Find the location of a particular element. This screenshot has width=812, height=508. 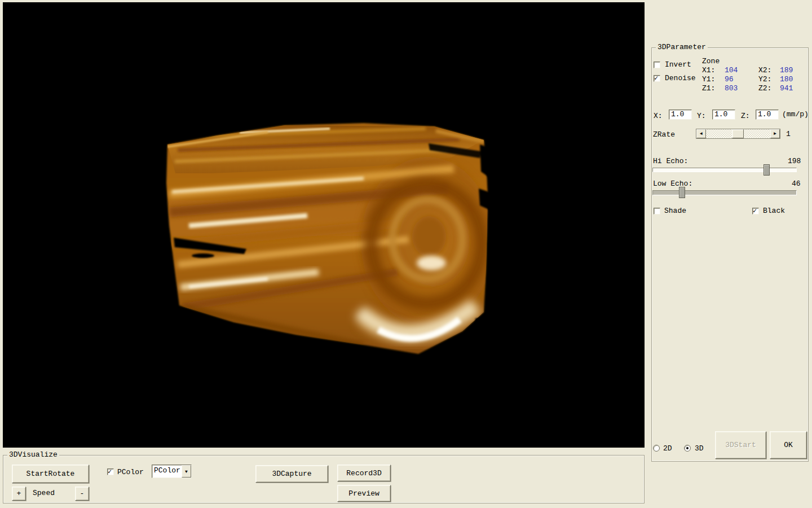

dropdown-arrow-icon: ▼ is located at coordinates (186, 472).